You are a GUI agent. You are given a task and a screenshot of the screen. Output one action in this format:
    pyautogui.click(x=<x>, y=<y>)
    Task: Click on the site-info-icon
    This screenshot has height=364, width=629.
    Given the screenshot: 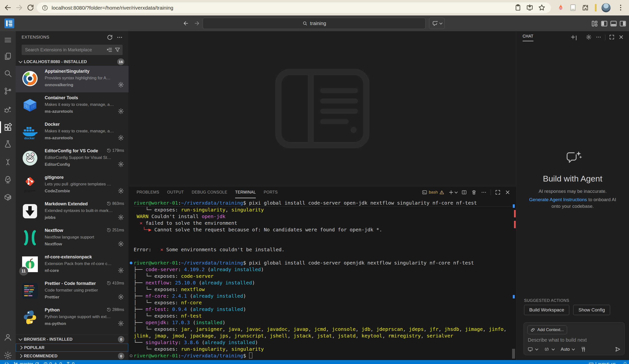 What is the action you would take?
    pyautogui.click(x=45, y=8)
    